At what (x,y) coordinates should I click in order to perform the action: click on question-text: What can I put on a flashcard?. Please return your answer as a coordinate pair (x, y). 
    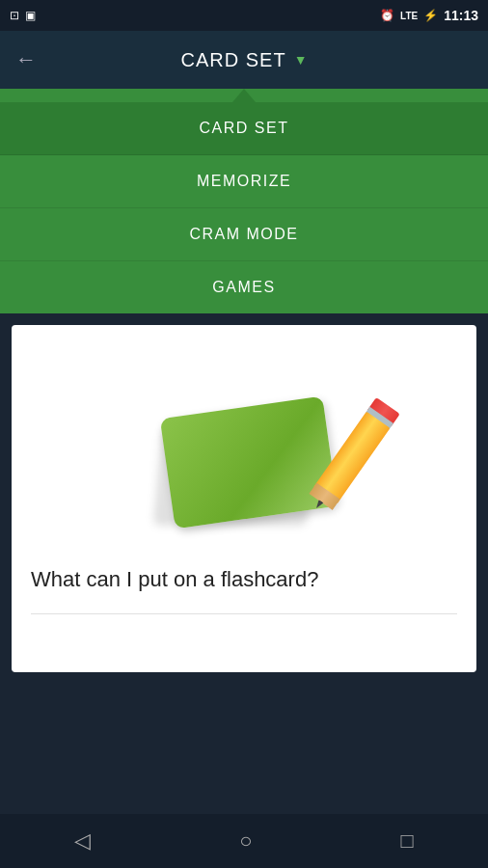
    Looking at the image, I should click on (244, 581).